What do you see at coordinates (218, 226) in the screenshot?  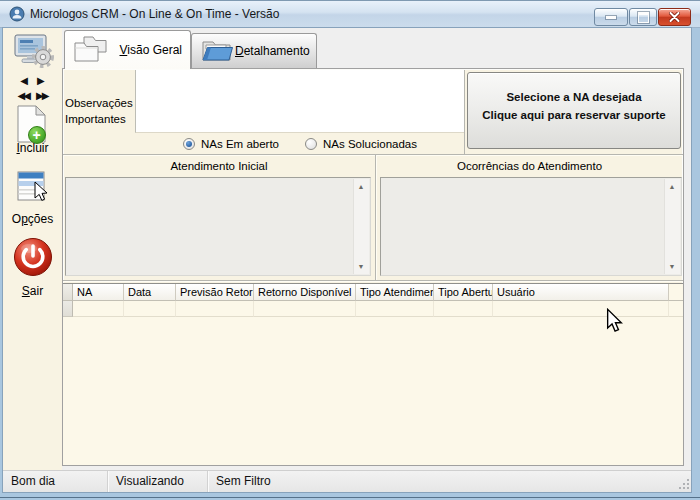 I see `atendimento-inicial-memo: ▲ ▼` at bounding box center [218, 226].